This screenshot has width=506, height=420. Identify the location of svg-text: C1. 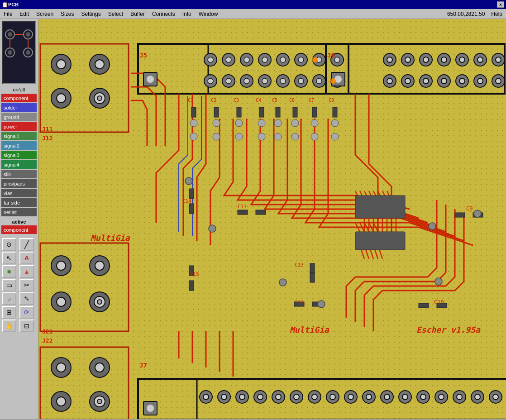
(191, 100).